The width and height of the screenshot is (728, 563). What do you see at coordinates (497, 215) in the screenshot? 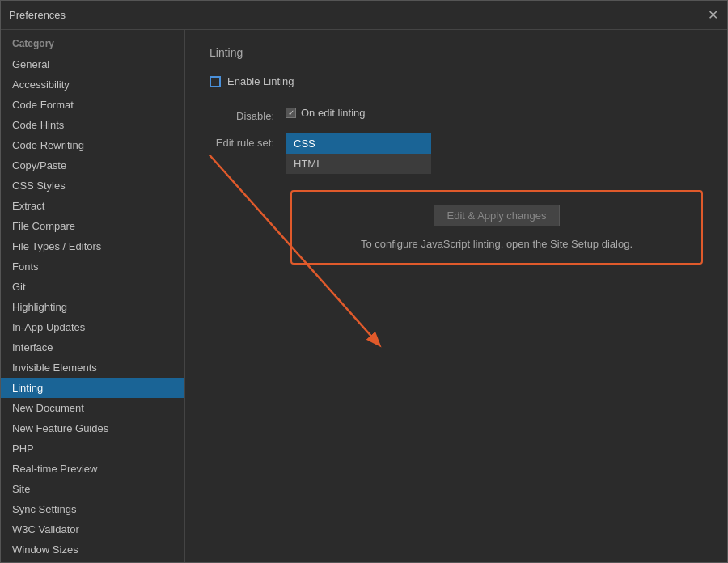
I see `edit-apply-button: Edit & Apply changes` at bounding box center [497, 215].